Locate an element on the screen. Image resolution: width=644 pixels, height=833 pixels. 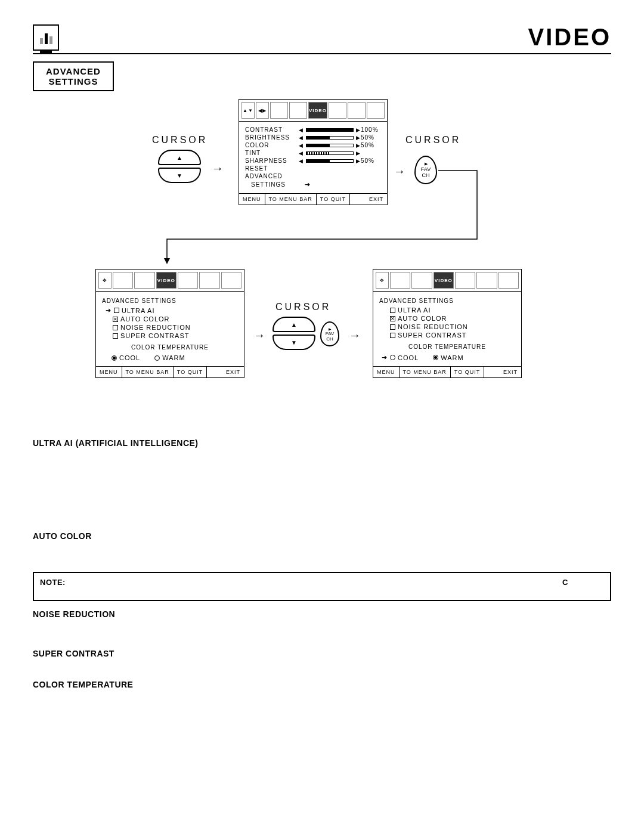
tab-e is located at coordinates (231, 280).